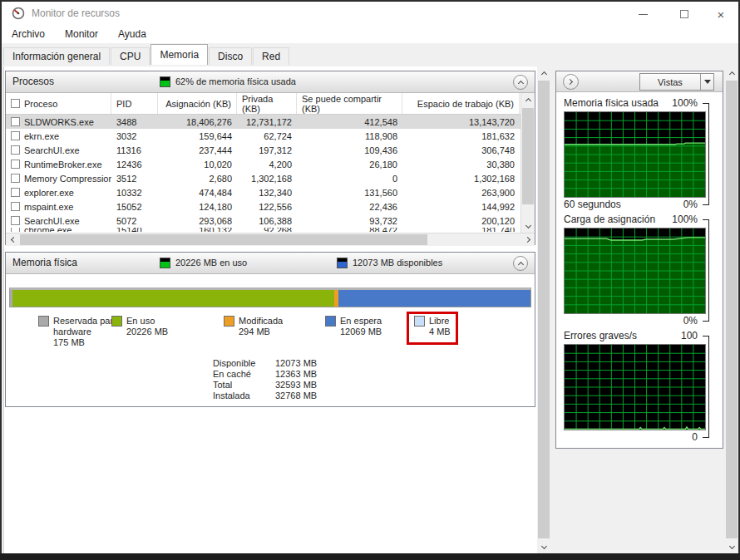  Describe the element at coordinates (32, 34) in the screenshot. I see `menu-item-archivo: Archivo` at that location.